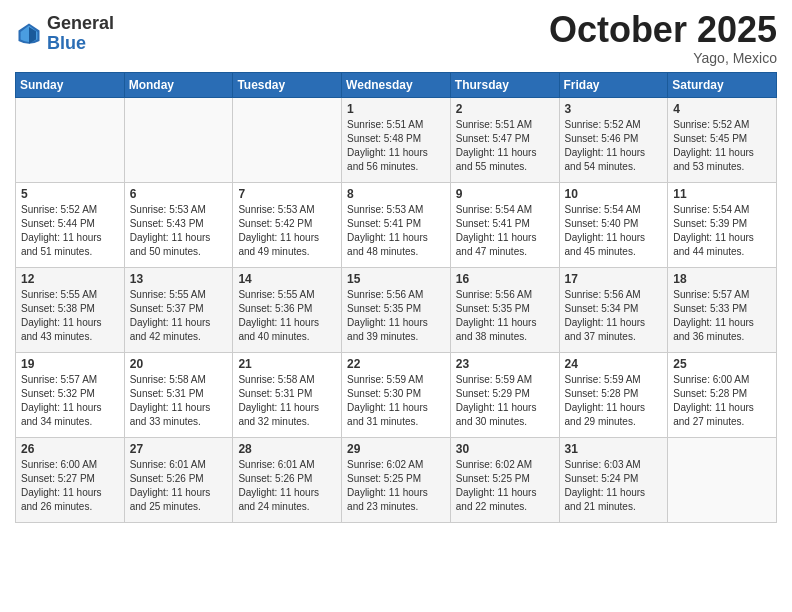  What do you see at coordinates (288, 84) in the screenshot?
I see `col-tuesday: Tuesday` at bounding box center [288, 84].